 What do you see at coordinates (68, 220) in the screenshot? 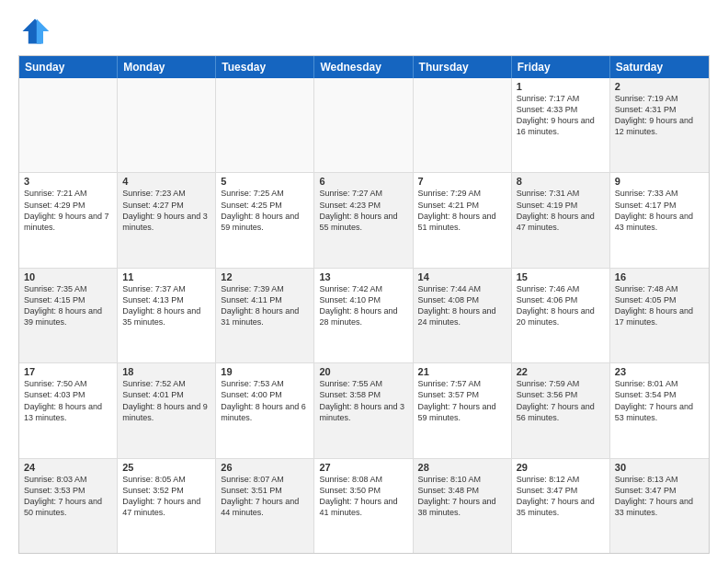
I see `day-cell-3: 3Sunrise: 7:21 AM Sunset: 4:29 PM Daylig…` at bounding box center [68, 220].